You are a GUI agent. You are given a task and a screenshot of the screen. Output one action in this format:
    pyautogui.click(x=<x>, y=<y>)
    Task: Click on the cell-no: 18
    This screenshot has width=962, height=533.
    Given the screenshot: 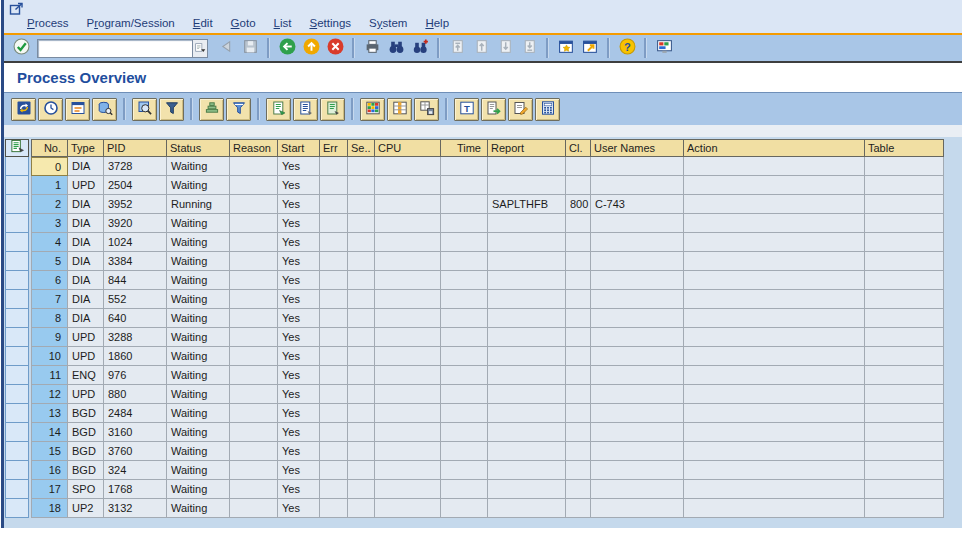 What is the action you would take?
    pyautogui.click(x=50, y=508)
    